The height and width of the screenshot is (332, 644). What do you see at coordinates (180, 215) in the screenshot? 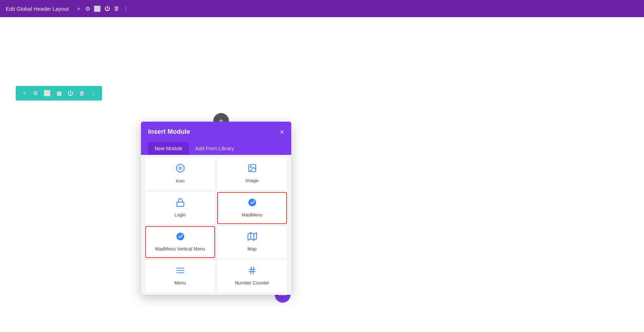
I see `module-label-login: Login` at bounding box center [180, 215].